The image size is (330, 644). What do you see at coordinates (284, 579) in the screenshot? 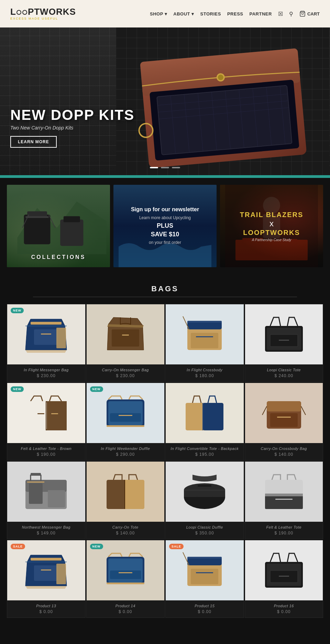
I see `product-card: Product 16 $ 0.00` at bounding box center [284, 579].